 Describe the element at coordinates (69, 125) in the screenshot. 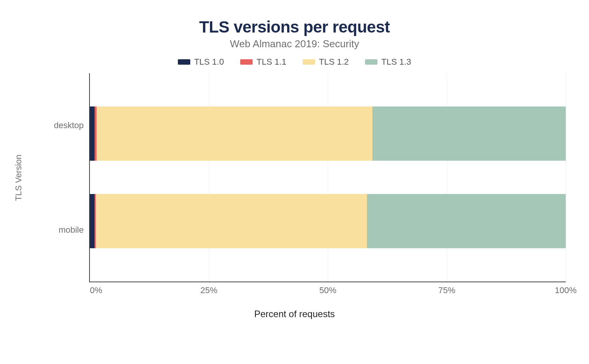

I see `y-tick-label: desktop` at that location.